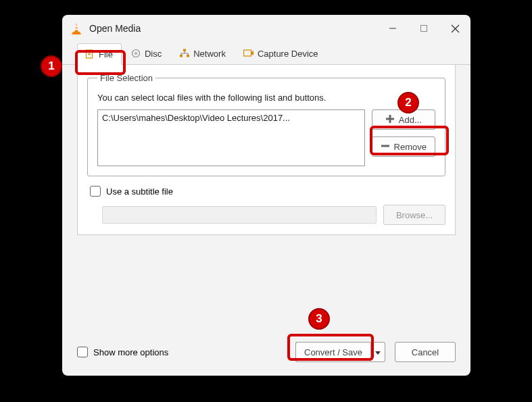 This screenshot has height=402, width=532. I want to click on minimize-button, so click(393, 28).